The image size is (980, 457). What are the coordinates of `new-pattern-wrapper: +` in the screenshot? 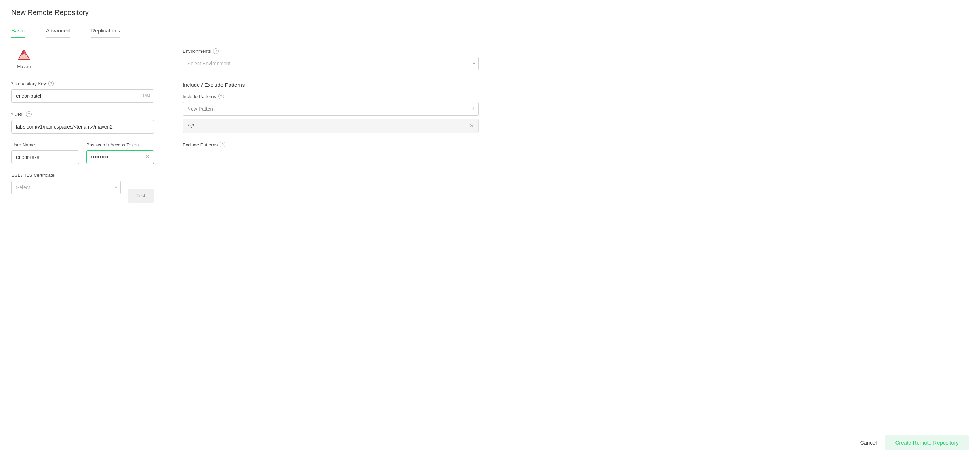 It's located at (331, 109).